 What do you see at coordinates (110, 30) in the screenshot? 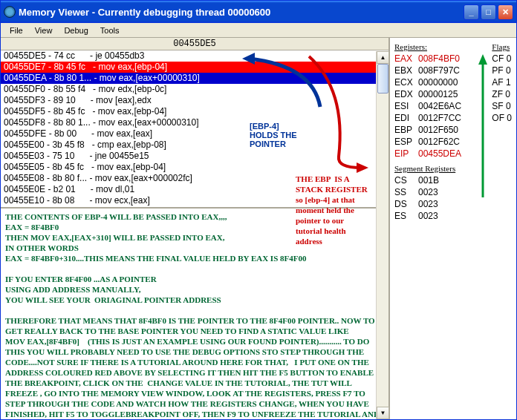
I see `menu-tools: Tools` at bounding box center [110, 30].